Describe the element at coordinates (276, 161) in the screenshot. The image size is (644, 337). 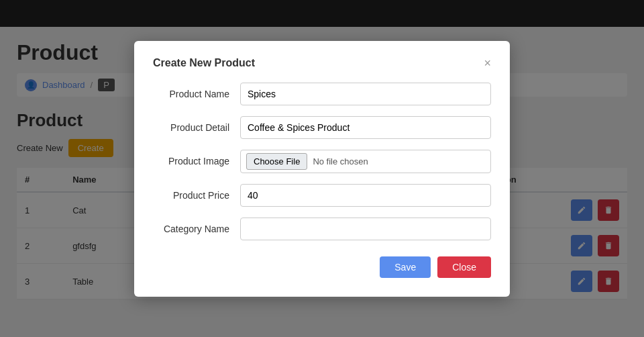
I see `choose-file-button: Choose File` at that location.